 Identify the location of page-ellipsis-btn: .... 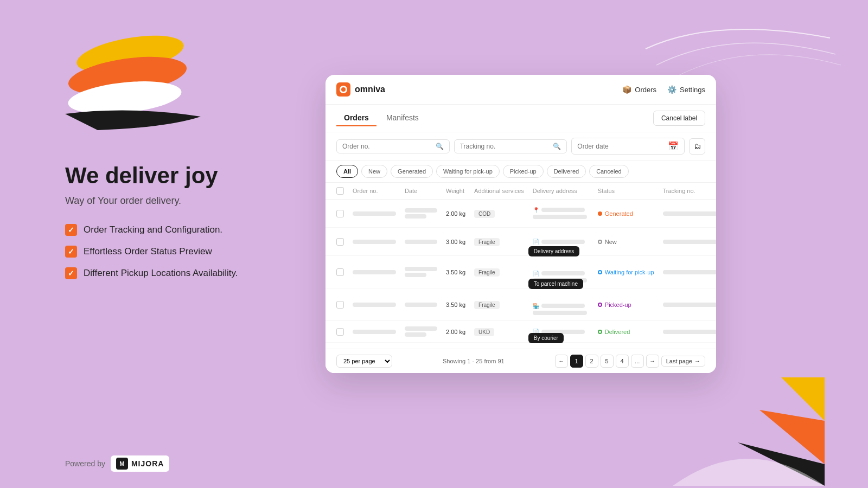
(637, 361).